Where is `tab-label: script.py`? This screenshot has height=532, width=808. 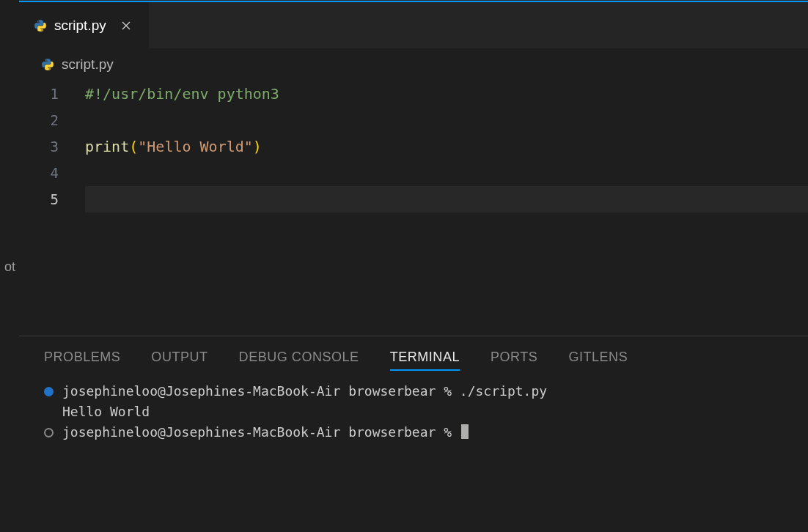
tab-label: script.py is located at coordinates (81, 26).